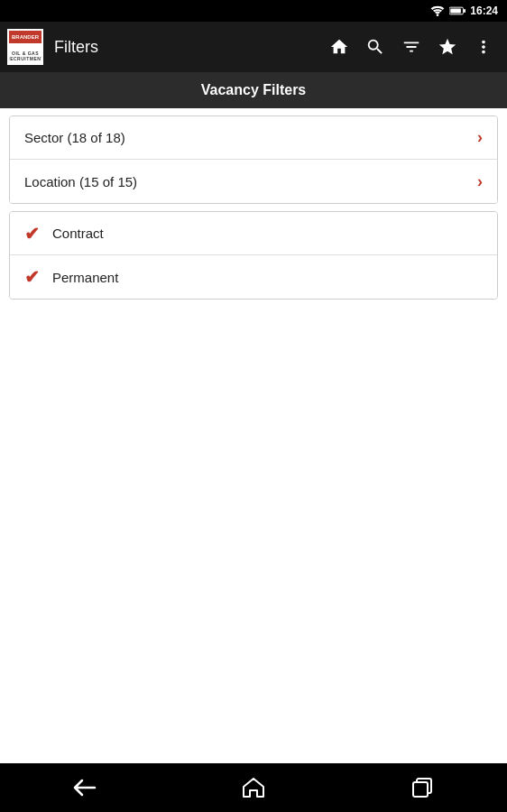  What do you see at coordinates (375, 47) in the screenshot?
I see `search-icon` at bounding box center [375, 47].